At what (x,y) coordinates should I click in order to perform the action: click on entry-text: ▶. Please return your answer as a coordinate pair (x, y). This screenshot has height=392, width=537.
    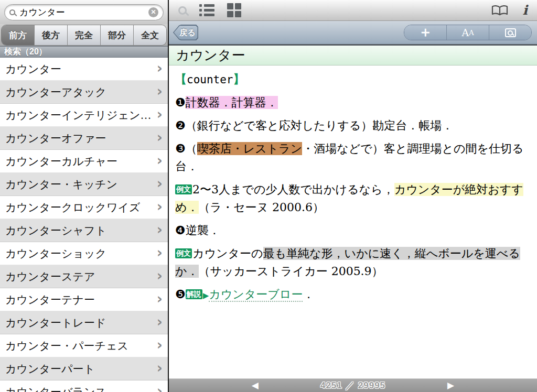
    Looking at the image, I should click on (206, 296).